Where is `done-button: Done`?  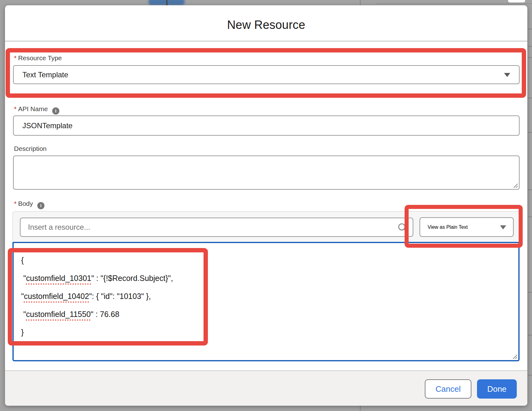 done-button: Done is located at coordinates (497, 389).